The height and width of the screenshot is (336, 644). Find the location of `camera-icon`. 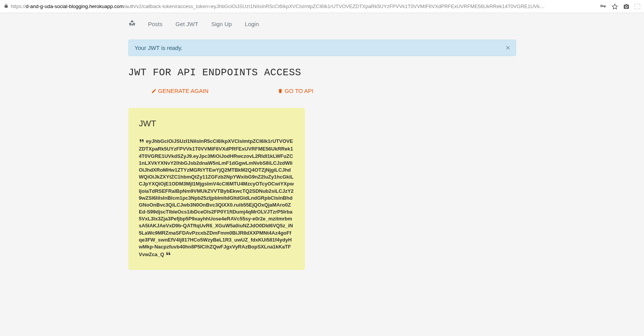

camera-icon is located at coordinates (626, 7).